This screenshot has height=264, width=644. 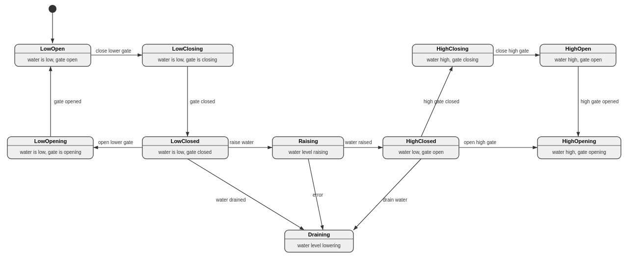 What do you see at coordinates (246, 195) in the screenshot?
I see `arrow-lowclosed-draining` at bounding box center [246, 195].